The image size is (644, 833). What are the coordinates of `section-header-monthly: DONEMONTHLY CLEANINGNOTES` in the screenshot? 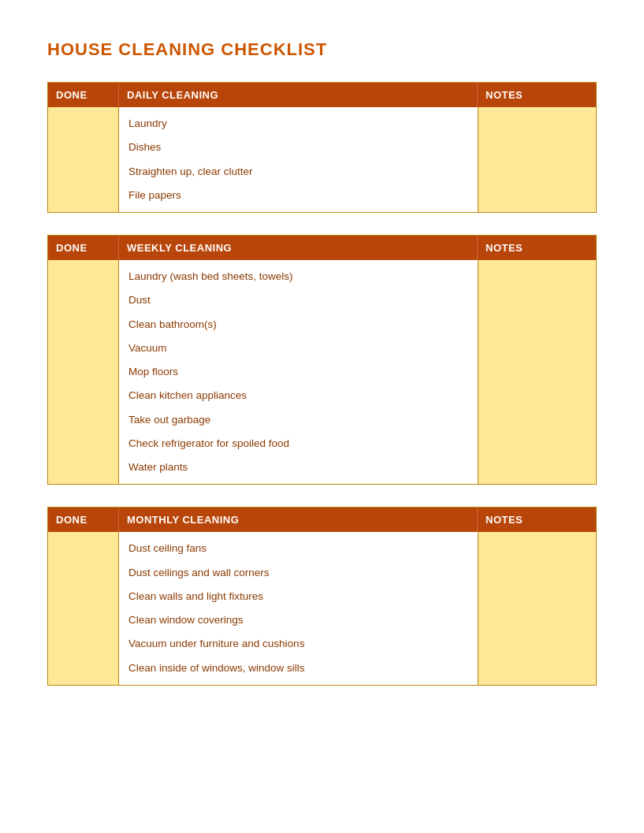 It's located at (322, 520).